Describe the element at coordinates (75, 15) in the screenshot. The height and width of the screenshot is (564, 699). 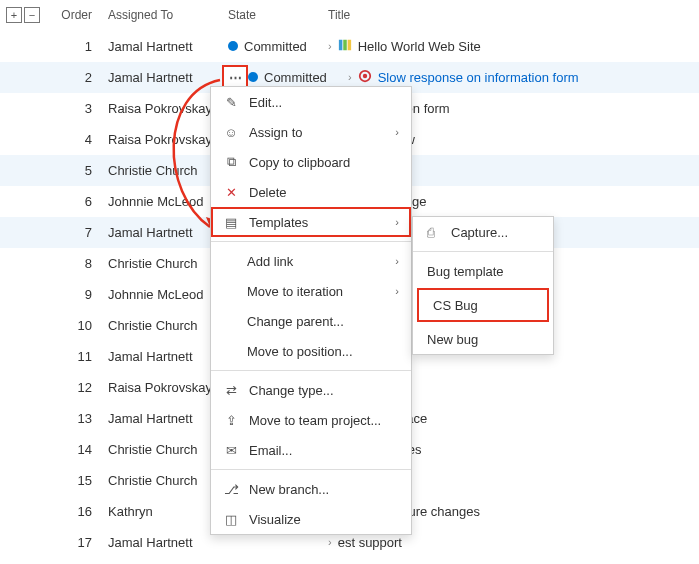
I see `column-order: Order` at that location.